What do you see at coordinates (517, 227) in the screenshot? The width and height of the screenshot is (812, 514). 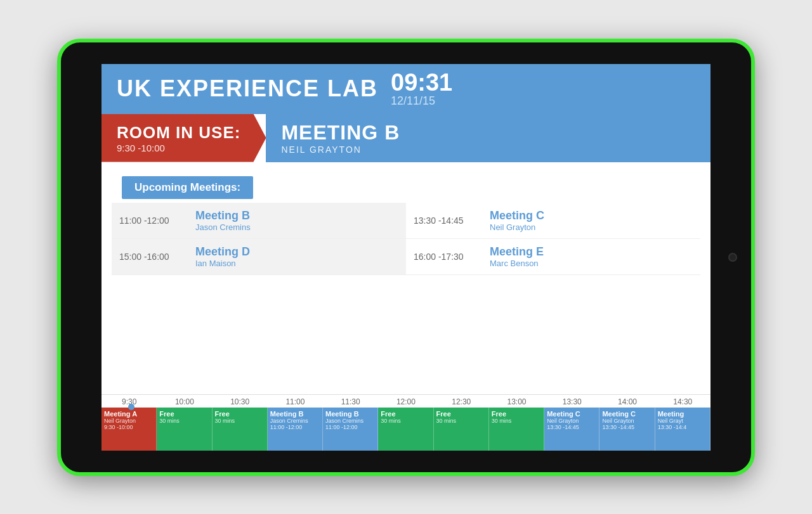 I see `meeting-person: Neil Grayton` at bounding box center [517, 227].